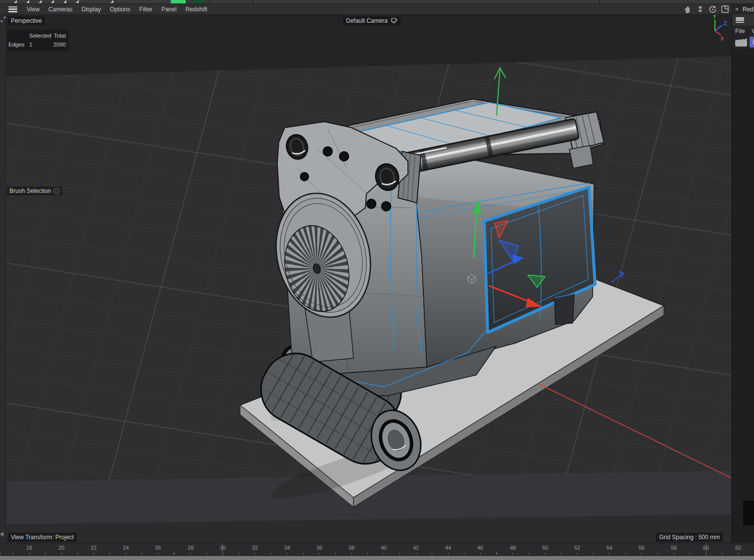 The image size is (754, 560). What do you see at coordinates (725, 9) in the screenshot?
I see `maximize-view-icon` at bounding box center [725, 9].